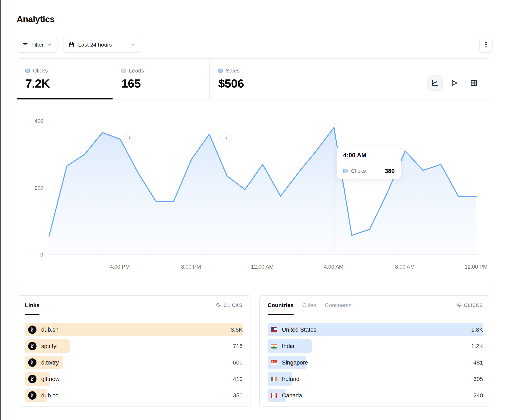 The height and width of the screenshot is (420, 508). I want to click on links-tab-underline, so click(32, 315).